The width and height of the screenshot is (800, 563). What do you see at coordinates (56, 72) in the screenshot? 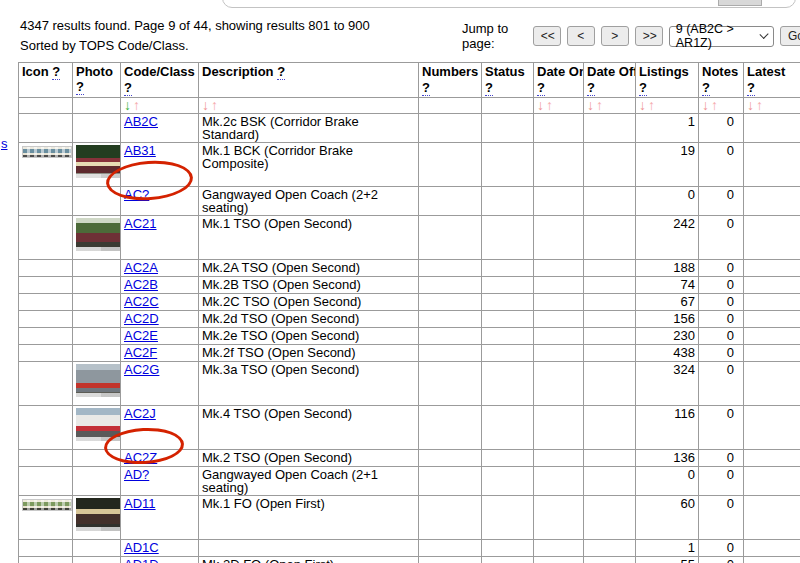
I see `help-icon-link: ?` at bounding box center [56, 72].